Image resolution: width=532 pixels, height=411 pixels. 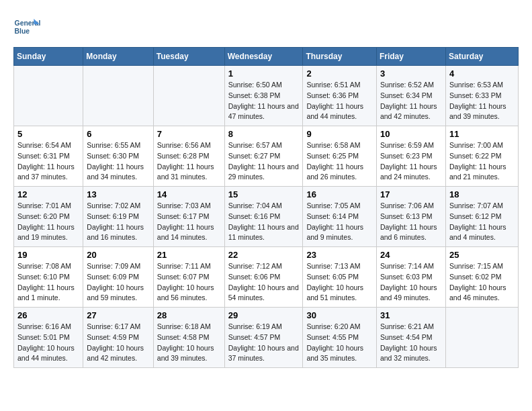 I want to click on day-number: 1, so click(x=264, y=74).